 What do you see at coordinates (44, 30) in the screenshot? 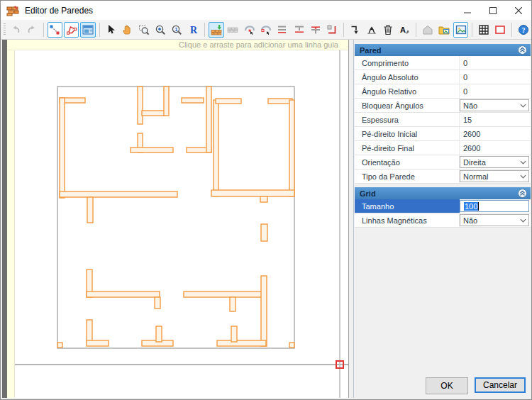
I see `toolbar-separator` at bounding box center [44, 30].